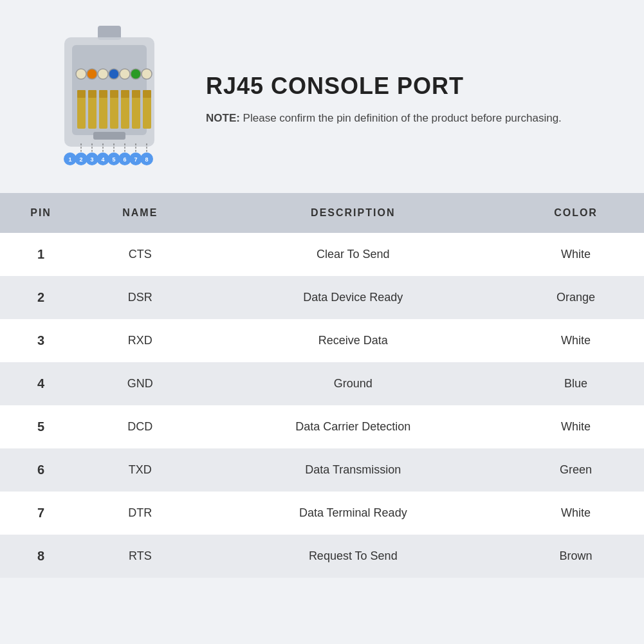  Describe the element at coordinates (353, 556) in the screenshot. I see `cell-description: Request To Send` at that location.